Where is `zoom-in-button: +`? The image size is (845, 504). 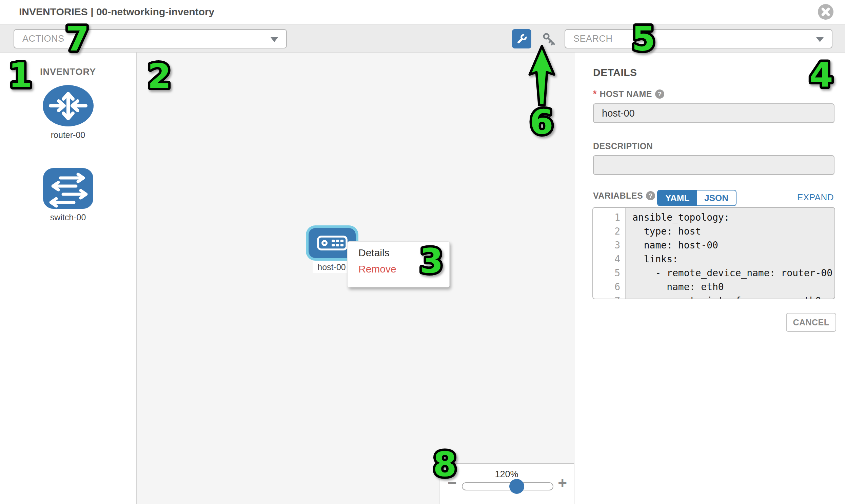
zoom-in-button: + is located at coordinates (563, 483).